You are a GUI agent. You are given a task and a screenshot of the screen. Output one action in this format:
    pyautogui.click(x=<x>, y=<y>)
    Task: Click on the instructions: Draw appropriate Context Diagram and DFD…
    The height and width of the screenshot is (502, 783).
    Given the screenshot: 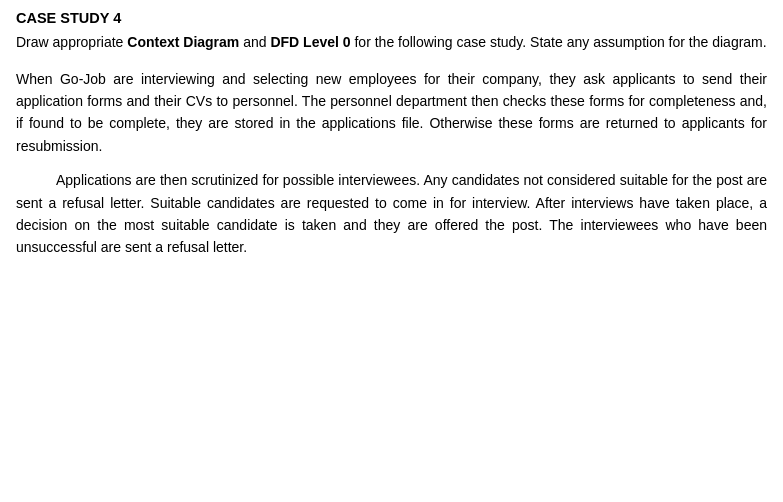 What is the action you would take?
    pyautogui.click(x=392, y=43)
    